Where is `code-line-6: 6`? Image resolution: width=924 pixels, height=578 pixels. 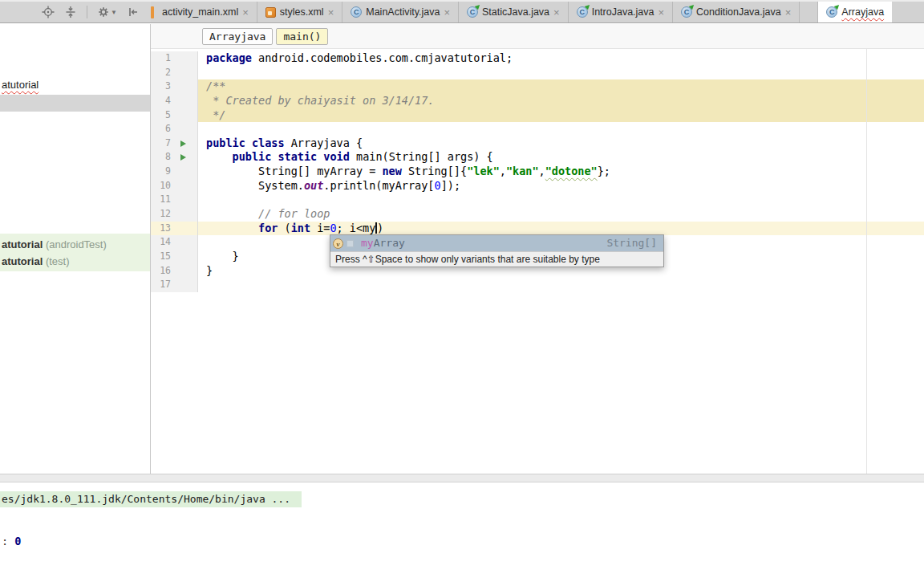 code-line-6: 6 is located at coordinates (537, 129).